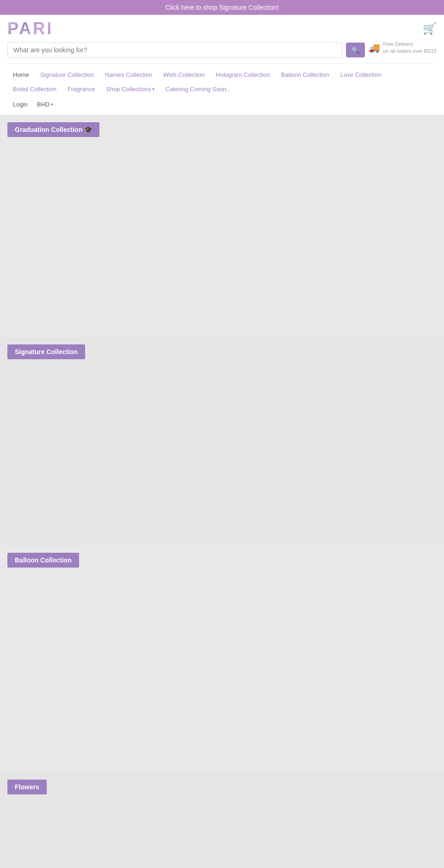  I want to click on currency-label: BHD, so click(43, 105).